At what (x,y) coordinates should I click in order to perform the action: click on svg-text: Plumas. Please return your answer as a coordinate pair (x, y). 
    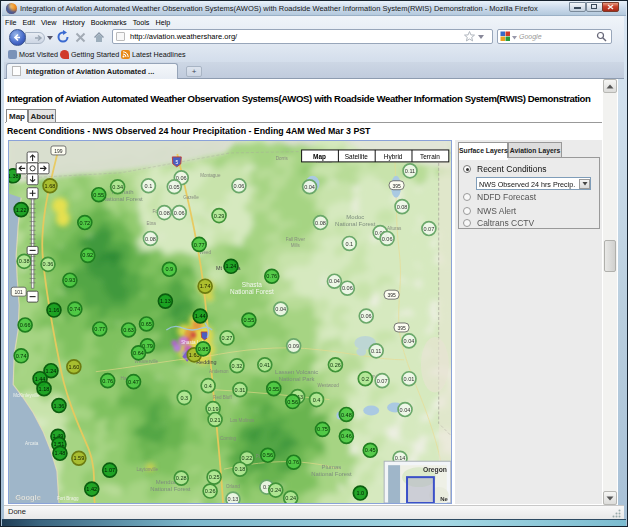
    Looking at the image, I should click on (332, 467).